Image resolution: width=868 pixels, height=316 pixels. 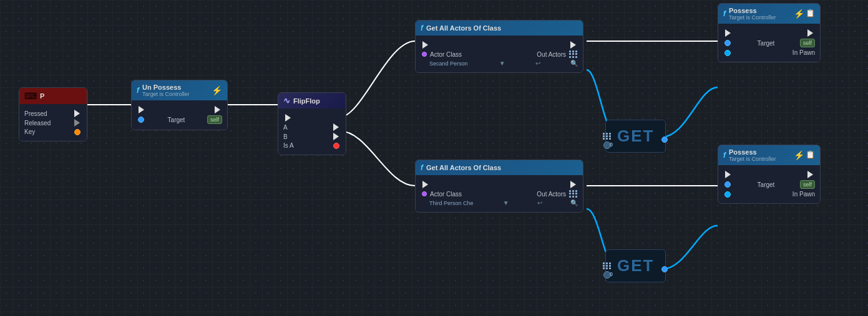 What do you see at coordinates (665, 140) in the screenshot?
I see `get-top-out` at bounding box center [665, 140].